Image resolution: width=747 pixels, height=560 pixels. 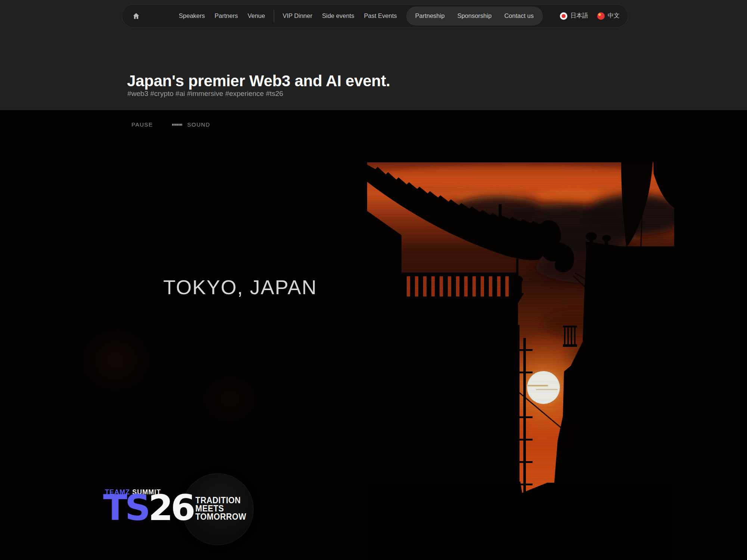 I want to click on home-icon, so click(x=136, y=16).